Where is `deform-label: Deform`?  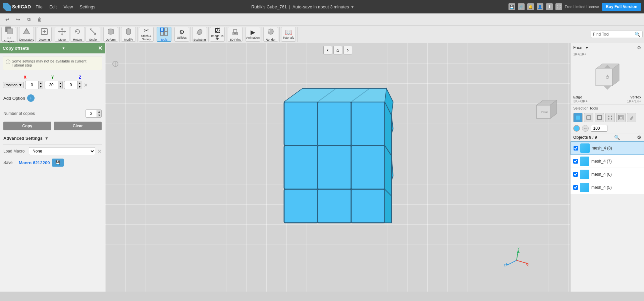 deform-label: Deform is located at coordinates (111, 40).